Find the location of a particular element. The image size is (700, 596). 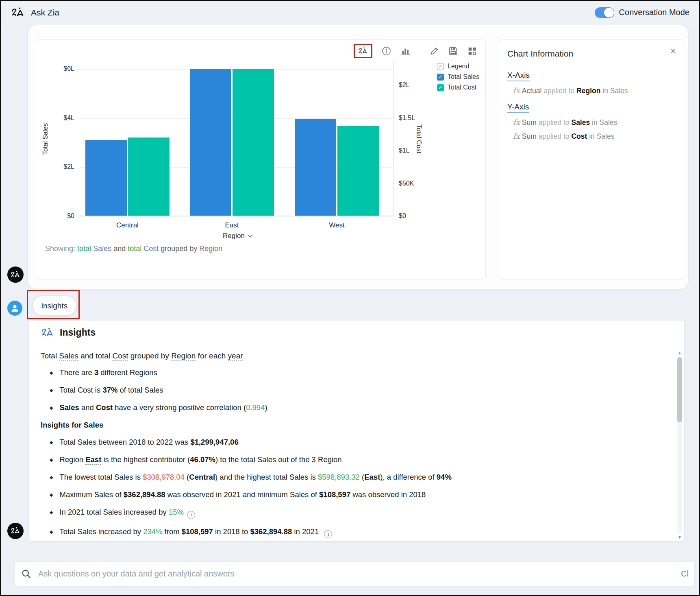

text-segment: in 2021 is located at coordinates (307, 531).